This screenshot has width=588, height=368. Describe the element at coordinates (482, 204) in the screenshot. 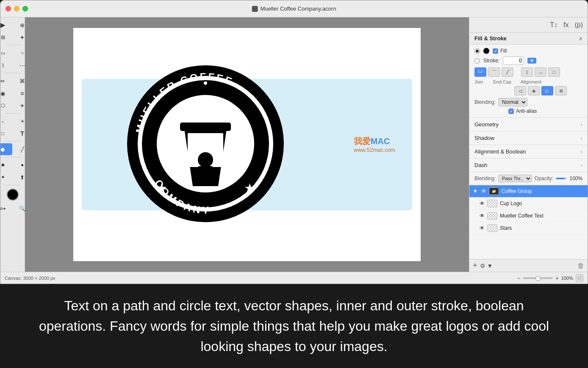

I see `visibility-cup-logo: 👁` at that location.